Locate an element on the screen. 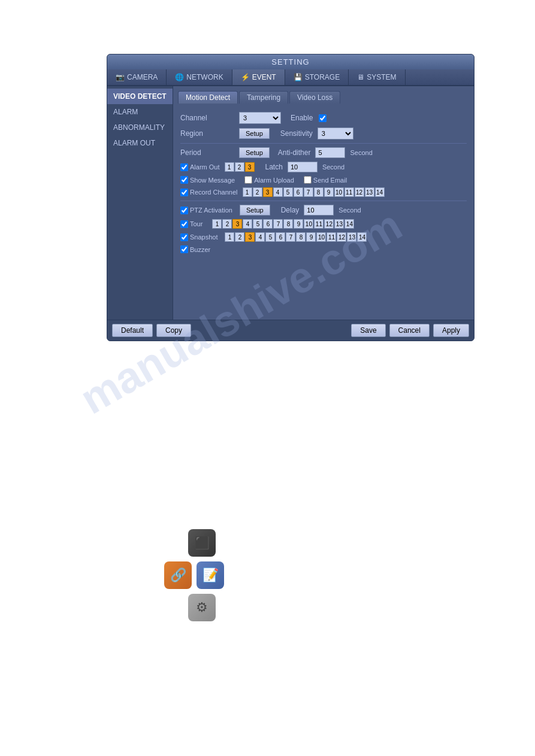 The width and height of the screenshot is (535, 756). sc-7: 7 is located at coordinates (291, 237).